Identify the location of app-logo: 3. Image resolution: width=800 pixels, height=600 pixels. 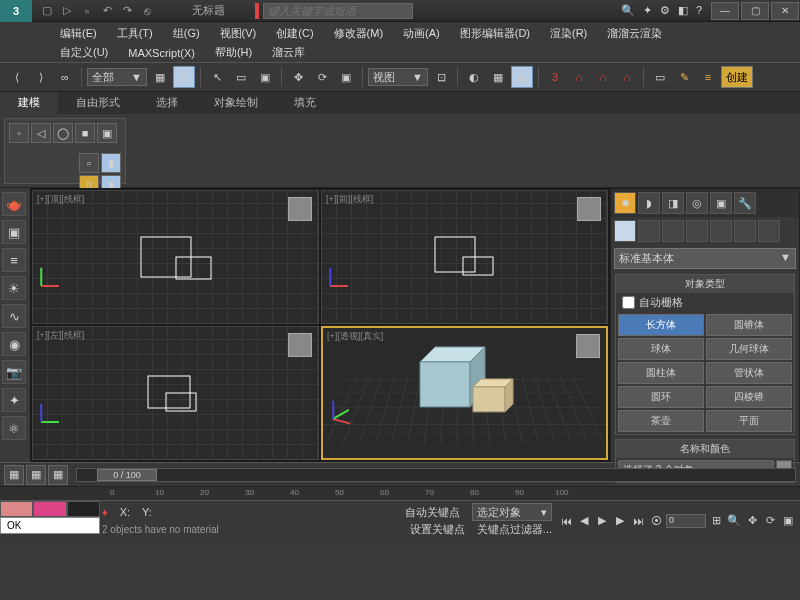
(16, 11).